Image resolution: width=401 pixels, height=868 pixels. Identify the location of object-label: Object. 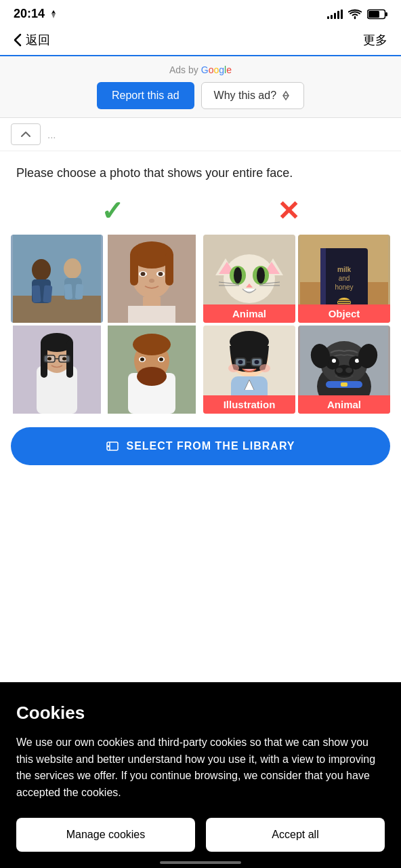
(344, 313).